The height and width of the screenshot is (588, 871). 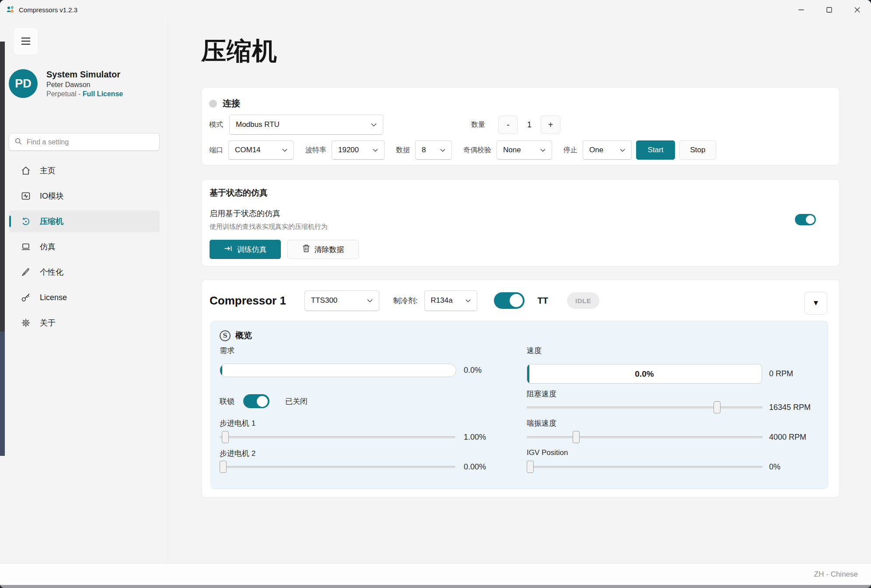 I want to click on window-bottom-edge, so click(x=436, y=586).